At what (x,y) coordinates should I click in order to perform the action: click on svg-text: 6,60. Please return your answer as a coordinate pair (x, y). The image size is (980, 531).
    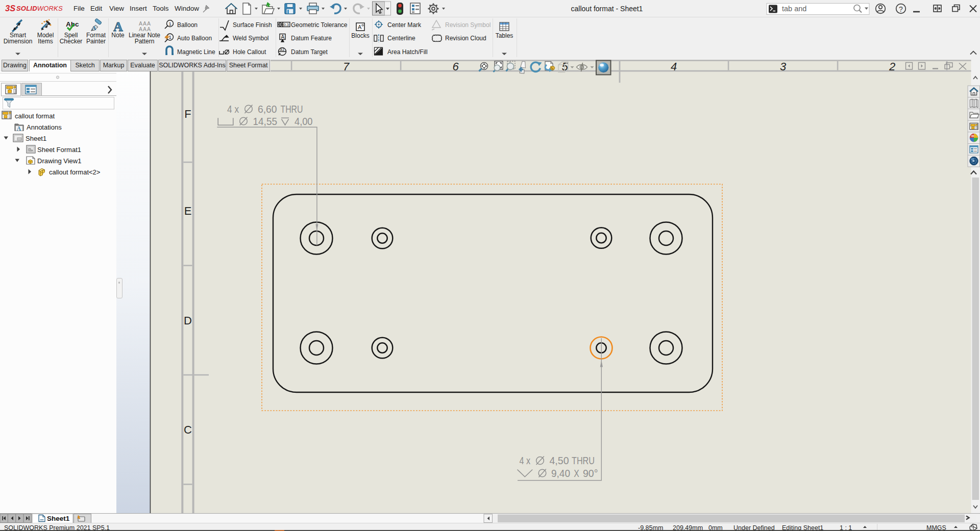
    Looking at the image, I should click on (267, 109).